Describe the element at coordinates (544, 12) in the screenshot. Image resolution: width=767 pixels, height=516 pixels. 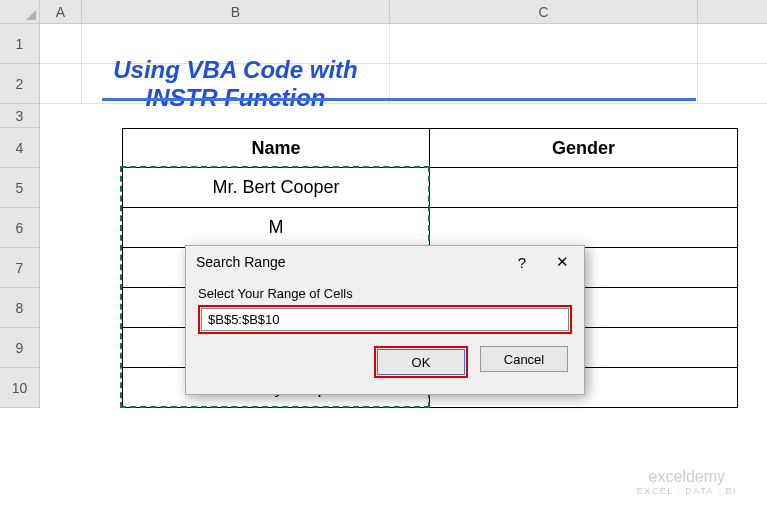
I see `column-header-c: C` at that location.